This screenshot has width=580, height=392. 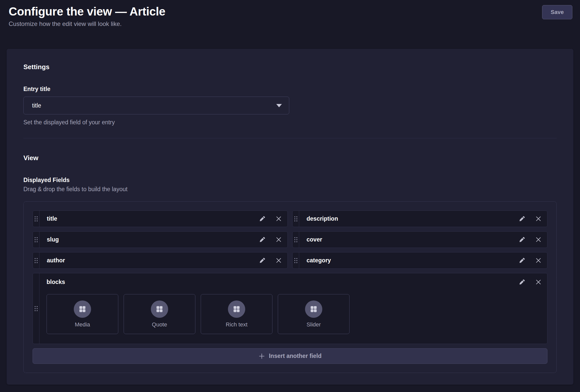 What do you see at coordinates (290, 158) in the screenshot?
I see `view-heading: View` at bounding box center [290, 158].